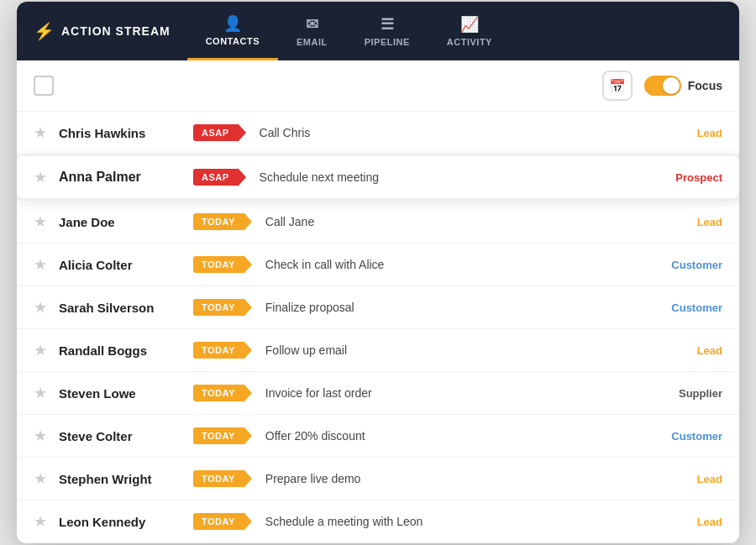  Describe the element at coordinates (460, 222) in the screenshot. I see `task-text: Call Jane` at that location.